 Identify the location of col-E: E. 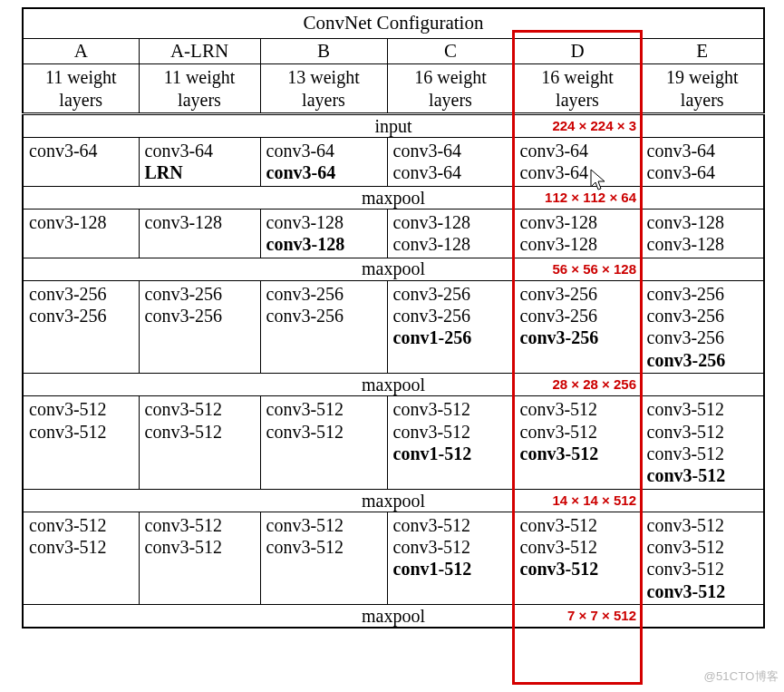
(702, 51).